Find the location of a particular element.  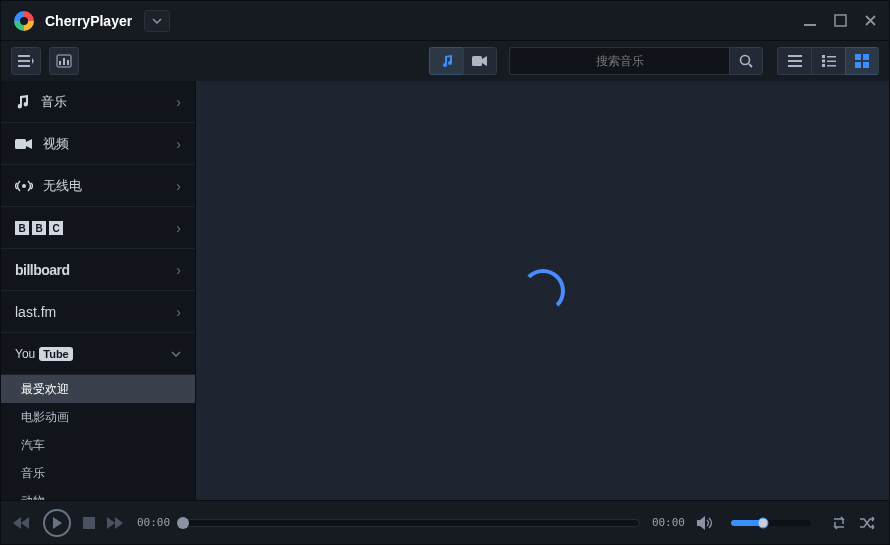

sidebar-item-video: 视频 › is located at coordinates (98, 144).